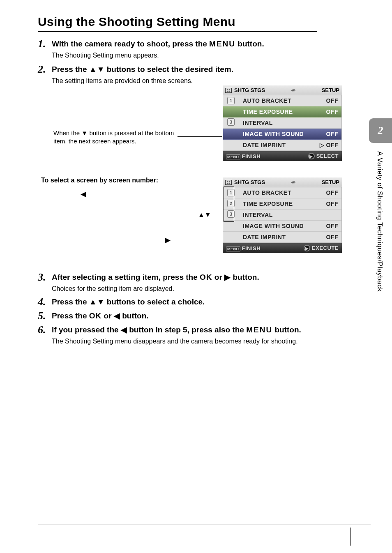 Image resolution: width=392 pixels, height=553 pixels. Describe the element at coordinates (184, 44) in the screenshot. I see `step-1-head: With the camera ready to shoot, press th…` at that location.